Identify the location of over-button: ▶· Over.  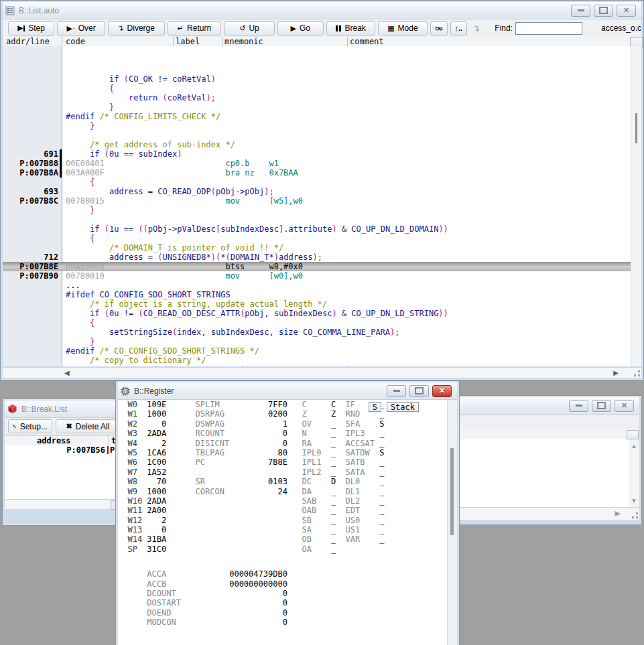
(80, 28).